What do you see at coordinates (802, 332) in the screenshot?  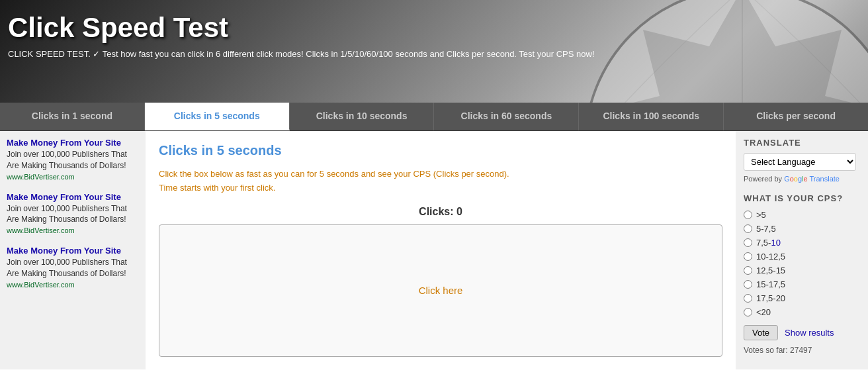 I see `vote-row: Vote Show results` at bounding box center [802, 332].